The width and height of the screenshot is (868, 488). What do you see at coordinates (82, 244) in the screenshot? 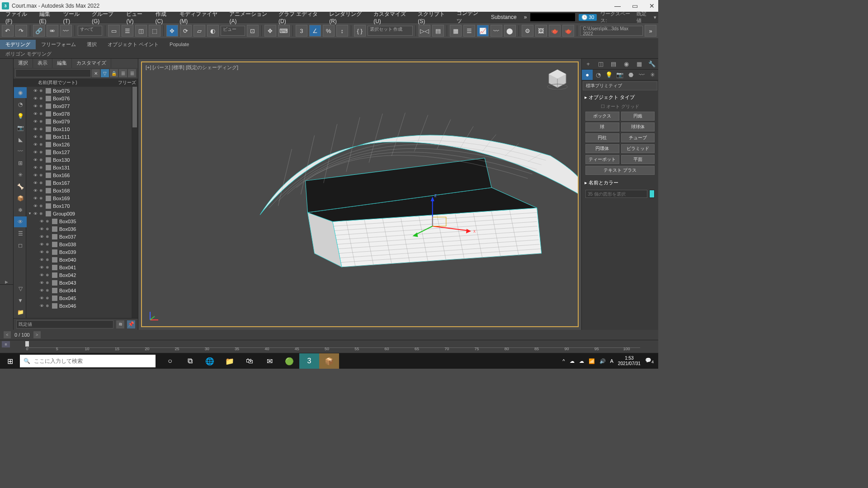
I see `scene-item-Box038: 👁❄Box038` at bounding box center [82, 244].